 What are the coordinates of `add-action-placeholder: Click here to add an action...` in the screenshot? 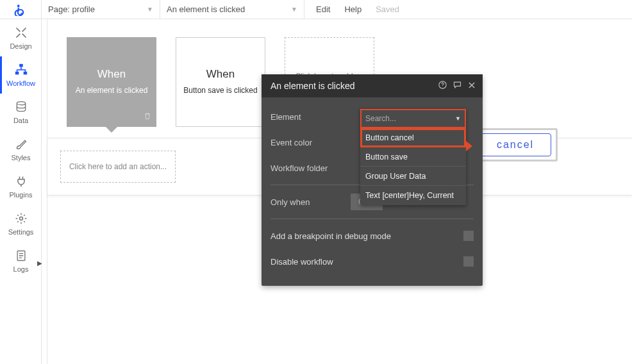 It's located at (118, 167).